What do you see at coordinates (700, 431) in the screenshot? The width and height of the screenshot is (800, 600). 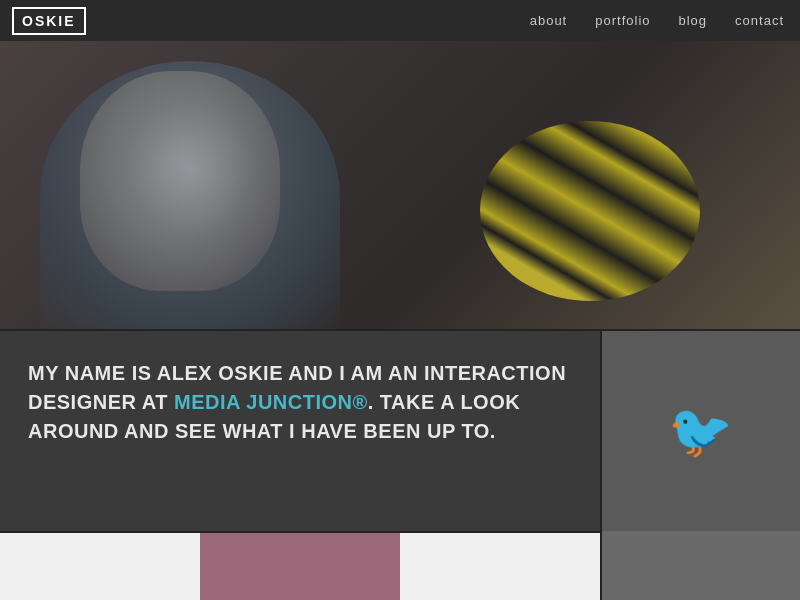 I see `twitter-block: 🐦` at bounding box center [700, 431].